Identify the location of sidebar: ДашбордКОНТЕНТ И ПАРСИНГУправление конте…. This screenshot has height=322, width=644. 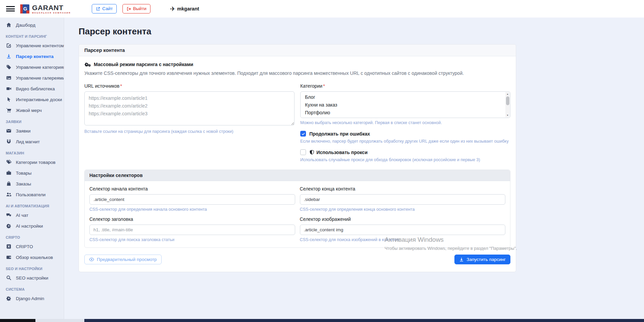
(32, 170).